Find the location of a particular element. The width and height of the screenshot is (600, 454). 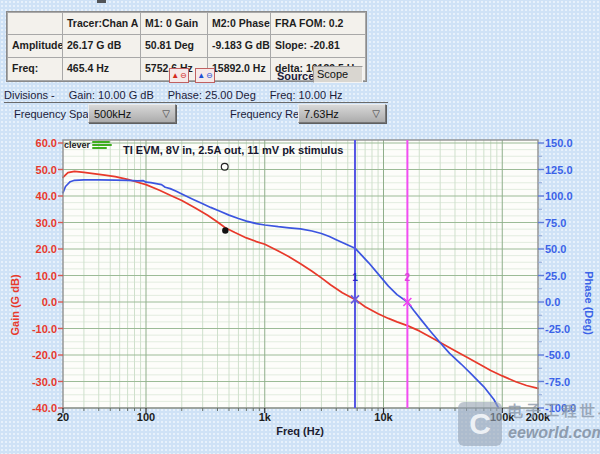

freq-m2-value: 15892.0 Hz is located at coordinates (240, 70).